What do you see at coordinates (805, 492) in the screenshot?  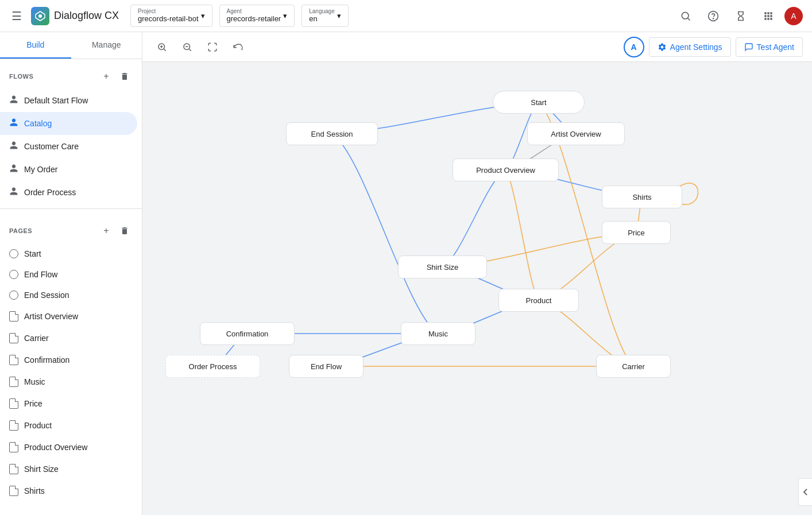 I see `sidebar-collapse-button` at bounding box center [805, 492].